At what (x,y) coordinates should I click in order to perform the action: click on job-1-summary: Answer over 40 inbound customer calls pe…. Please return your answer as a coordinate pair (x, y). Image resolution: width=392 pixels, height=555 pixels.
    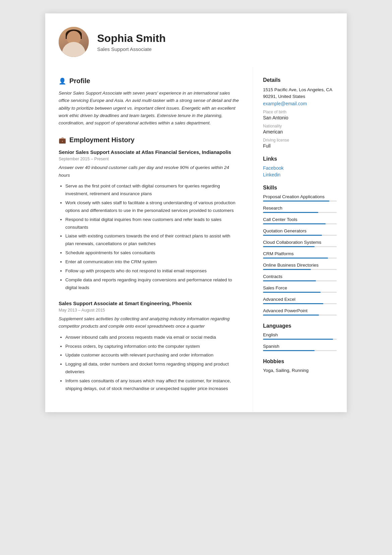
    Looking at the image, I should click on (149, 172).